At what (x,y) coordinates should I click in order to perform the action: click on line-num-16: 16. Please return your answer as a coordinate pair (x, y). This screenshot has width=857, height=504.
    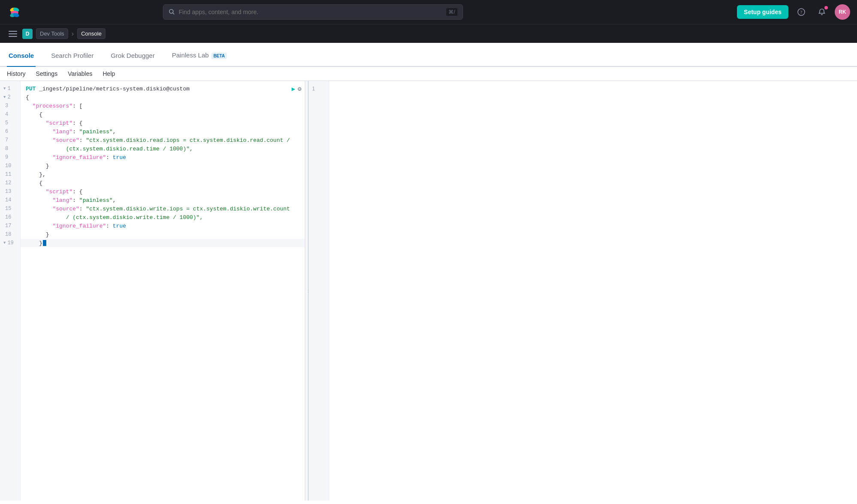
    Looking at the image, I should click on (10, 217).